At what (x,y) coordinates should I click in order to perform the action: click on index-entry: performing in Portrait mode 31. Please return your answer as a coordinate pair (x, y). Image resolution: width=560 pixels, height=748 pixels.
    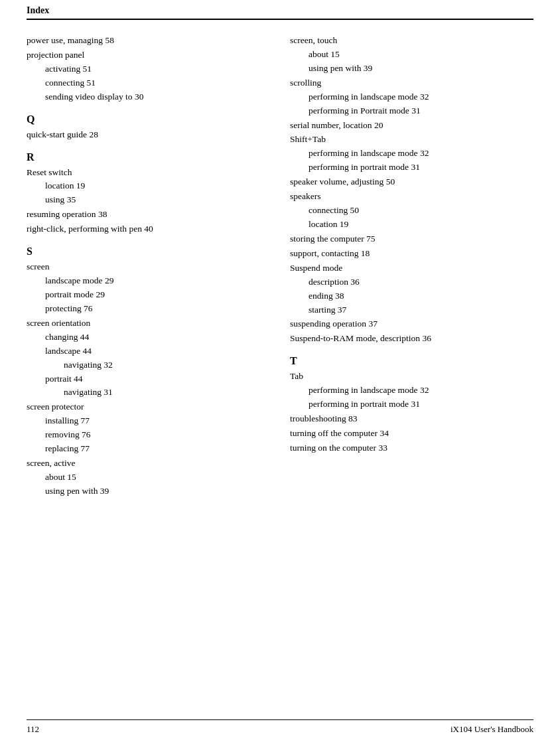
    Looking at the image, I should click on (411, 112).